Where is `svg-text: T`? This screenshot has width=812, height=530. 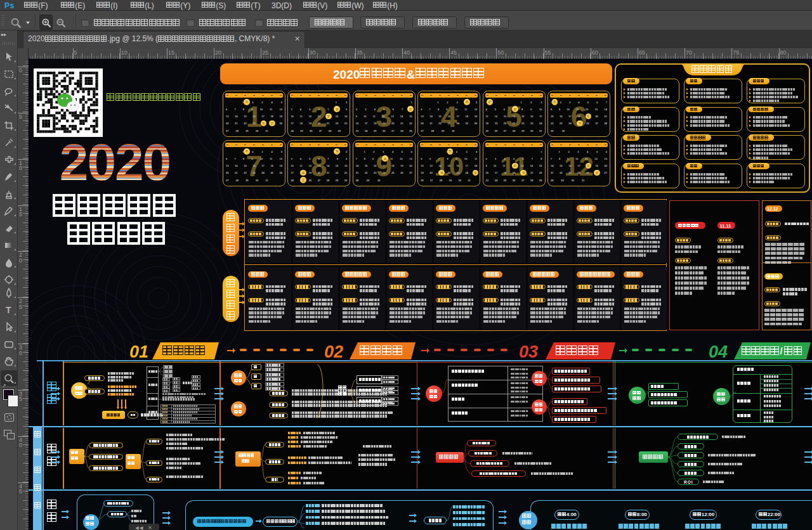
svg-text: T is located at coordinates (9, 310).